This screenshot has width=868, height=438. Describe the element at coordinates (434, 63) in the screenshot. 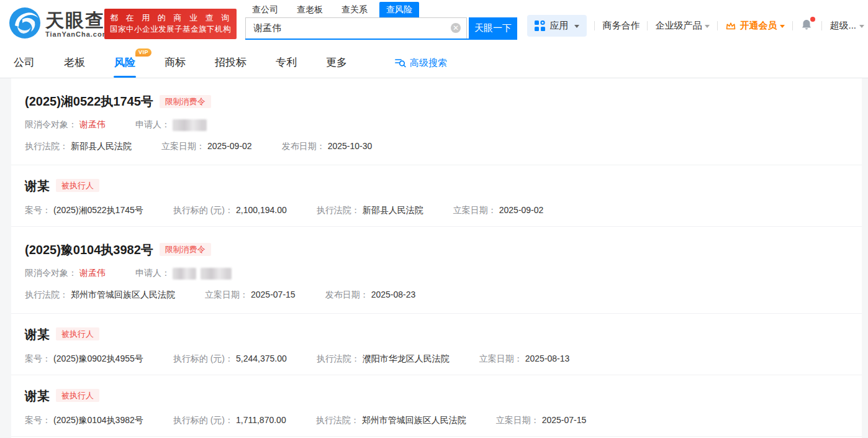

I see `category-nav: 公司 老板 风险 VIP 商标 招投标 专利 更多 高级搜索` at that location.